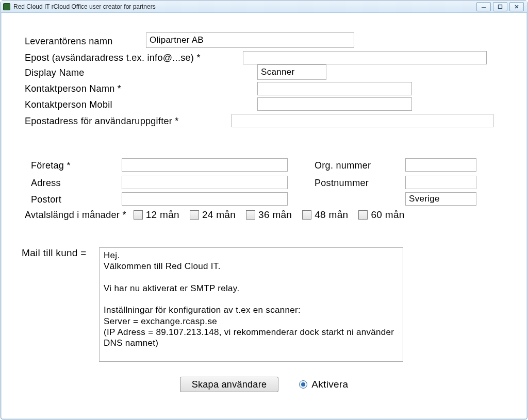  What do you see at coordinates (335, 89) in the screenshot?
I see `contact-name-input` at bounding box center [335, 89].